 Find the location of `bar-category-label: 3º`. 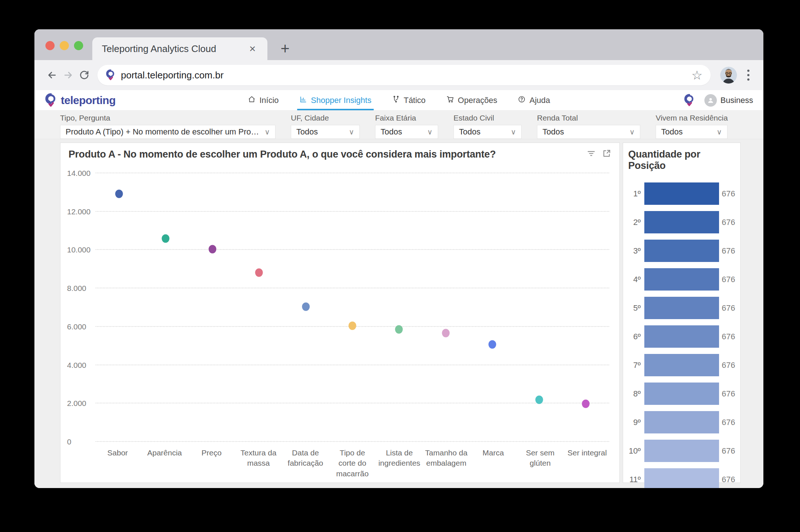

bar-category-label: 3º is located at coordinates (636, 251).